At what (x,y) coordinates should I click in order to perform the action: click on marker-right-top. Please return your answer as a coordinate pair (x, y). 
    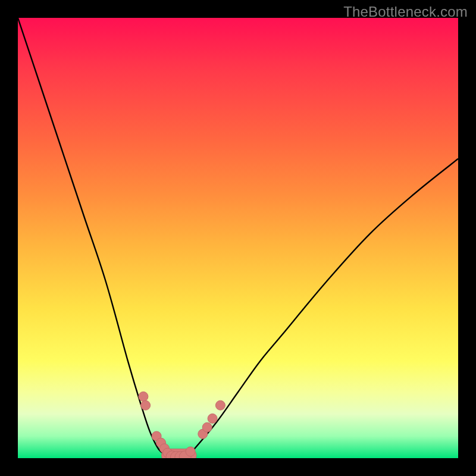
    Looking at the image, I should click on (220, 405).